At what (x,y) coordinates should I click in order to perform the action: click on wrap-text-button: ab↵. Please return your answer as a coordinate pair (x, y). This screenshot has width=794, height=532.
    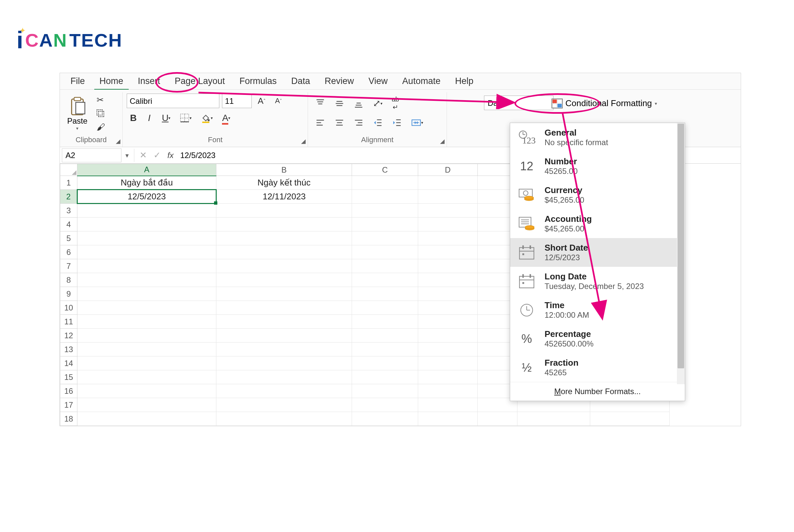
    Looking at the image, I should click on (395, 103).